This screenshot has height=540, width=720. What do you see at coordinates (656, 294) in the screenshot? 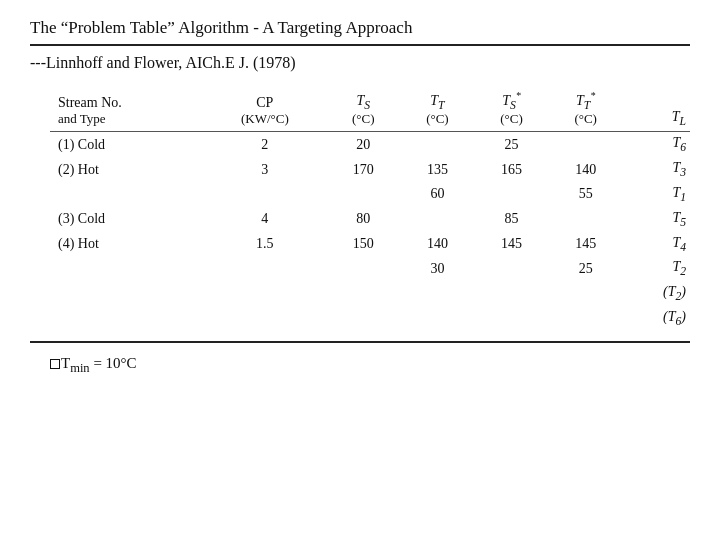
I see `cell-paren1-tl: (T2)` at bounding box center [656, 294].